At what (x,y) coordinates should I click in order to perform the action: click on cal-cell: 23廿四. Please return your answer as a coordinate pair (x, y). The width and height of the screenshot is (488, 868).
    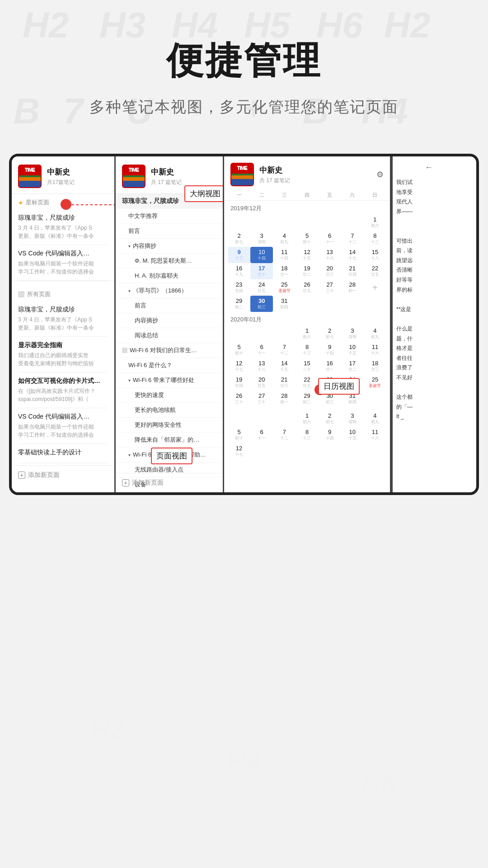
    Looking at the image, I should click on (239, 288).